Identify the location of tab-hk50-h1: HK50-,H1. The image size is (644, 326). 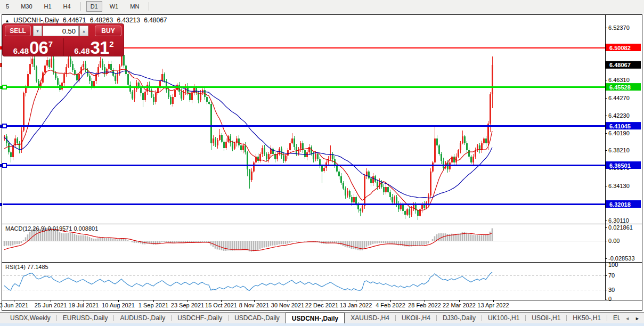
(587, 318).